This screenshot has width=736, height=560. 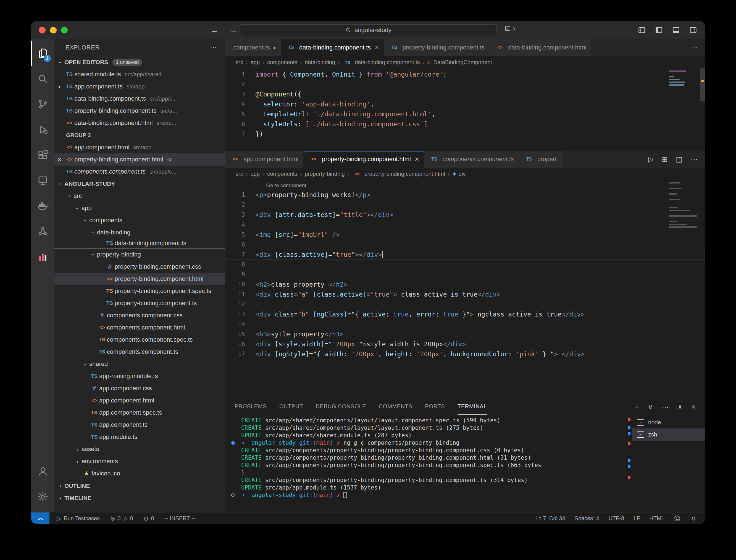 What do you see at coordinates (265, 159) in the screenshot?
I see `tab-app-component-html: <>app.component.html` at bounding box center [265, 159].